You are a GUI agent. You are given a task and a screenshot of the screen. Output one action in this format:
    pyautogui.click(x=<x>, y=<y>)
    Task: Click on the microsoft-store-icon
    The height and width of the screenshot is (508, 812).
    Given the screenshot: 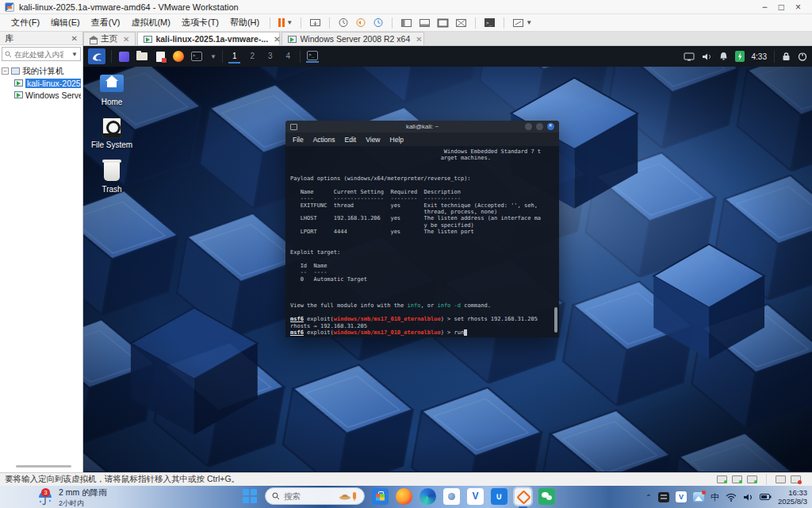 What is the action you would take?
    pyautogui.click(x=381, y=497)
    